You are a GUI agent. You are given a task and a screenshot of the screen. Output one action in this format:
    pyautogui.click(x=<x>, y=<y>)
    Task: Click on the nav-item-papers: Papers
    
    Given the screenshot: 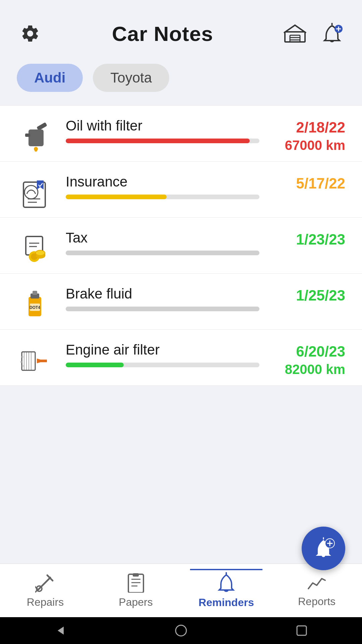 What is the action you would take?
    pyautogui.click(x=136, y=590)
    